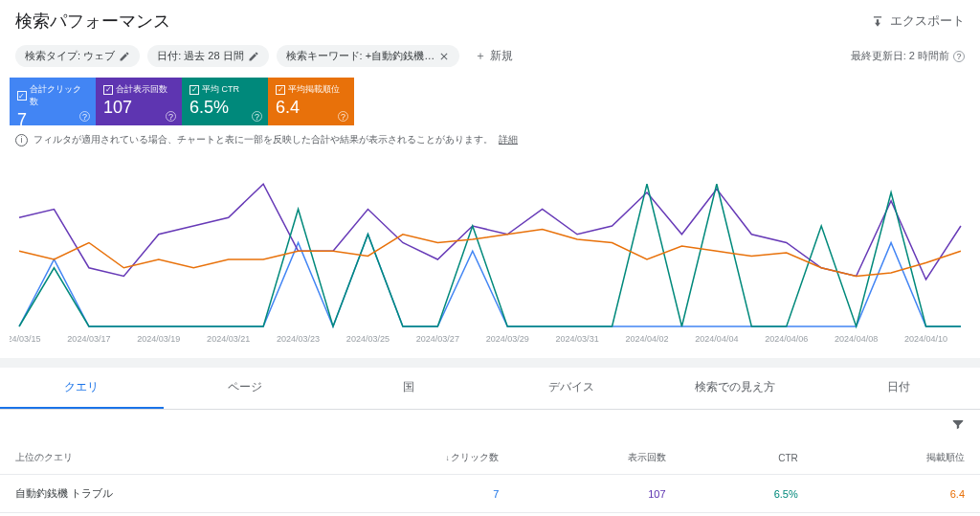 The height and width of the screenshot is (516, 980). What do you see at coordinates (918, 21) in the screenshot?
I see `export-button: エクスポート` at bounding box center [918, 21].